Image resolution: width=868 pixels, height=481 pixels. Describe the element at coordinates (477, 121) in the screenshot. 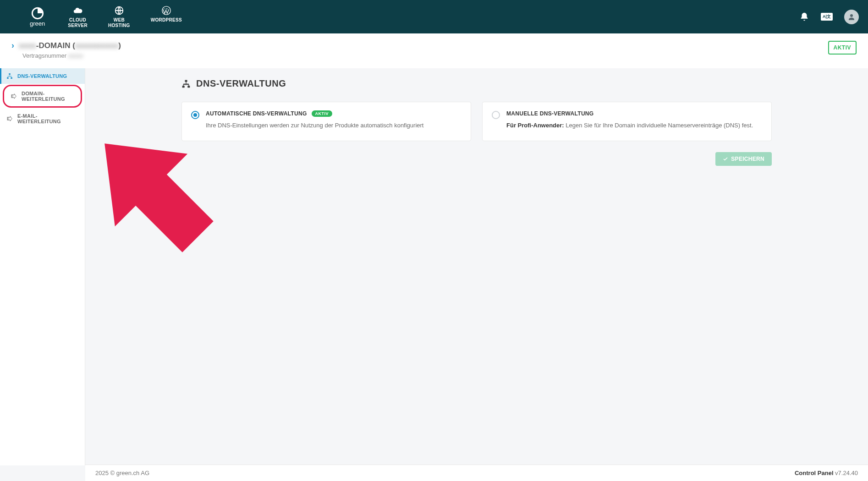

I see `dns-mode-cards: AUTOMATISCHE DNS-VERWALTUNG AKTIV Ihre D…` at that location.